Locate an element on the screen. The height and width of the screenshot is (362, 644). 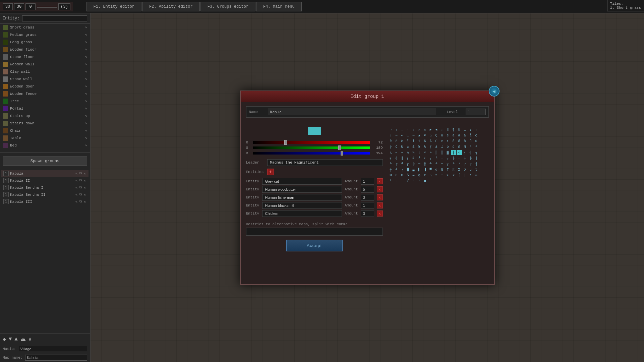
char-cell: ↑ is located at coordinates (476, 130).